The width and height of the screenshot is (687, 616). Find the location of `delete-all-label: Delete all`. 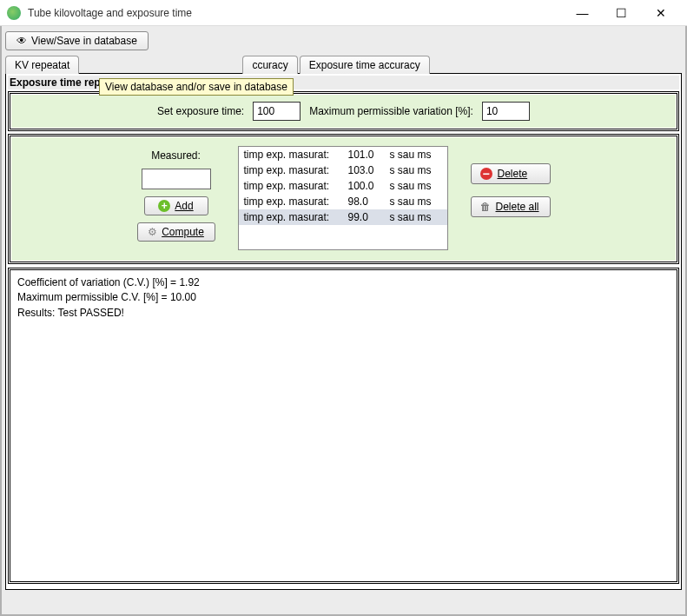

delete-all-label: Delete all is located at coordinates (518, 207).